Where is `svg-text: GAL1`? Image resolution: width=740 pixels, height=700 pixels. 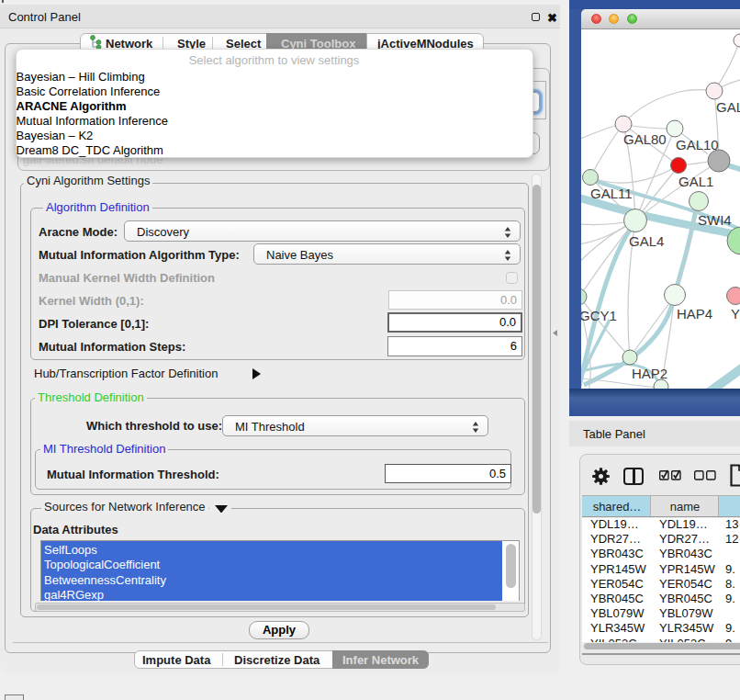 svg-text: GAL1 is located at coordinates (696, 182).